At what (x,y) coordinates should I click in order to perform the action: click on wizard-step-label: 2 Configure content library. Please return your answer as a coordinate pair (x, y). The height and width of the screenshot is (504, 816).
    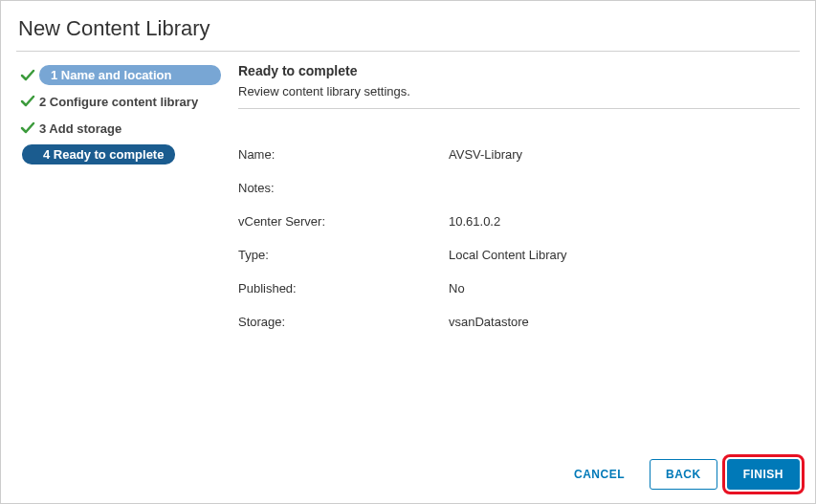
    Looking at the image, I should click on (130, 101).